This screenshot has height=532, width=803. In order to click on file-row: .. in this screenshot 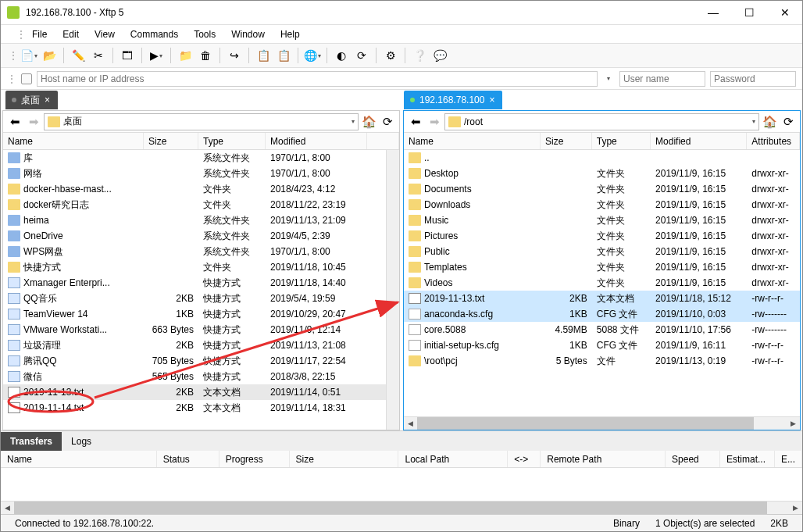, I will do `click(601, 158)`.